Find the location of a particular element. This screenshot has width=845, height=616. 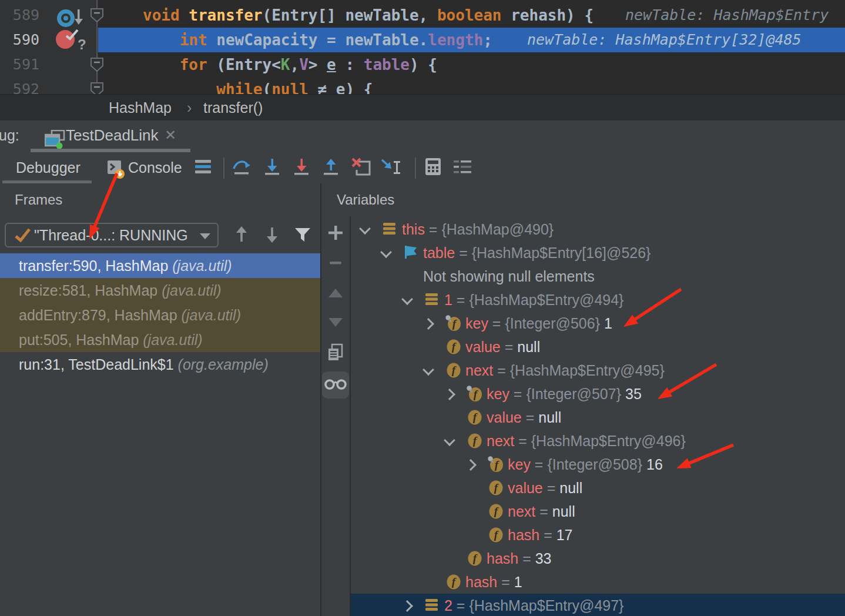

stack-frame-row: addEntry:879, HashMap (java.util) is located at coordinates (160, 315).